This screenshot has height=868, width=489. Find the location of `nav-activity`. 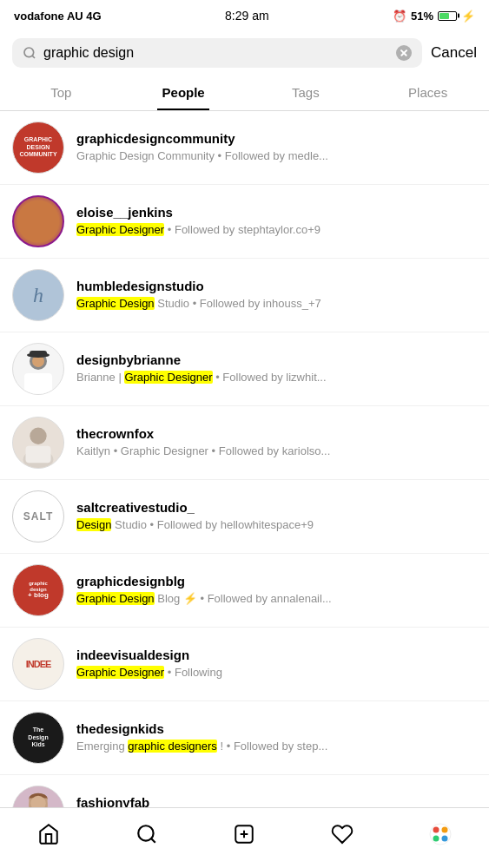

nav-activity is located at coordinates (342, 834).